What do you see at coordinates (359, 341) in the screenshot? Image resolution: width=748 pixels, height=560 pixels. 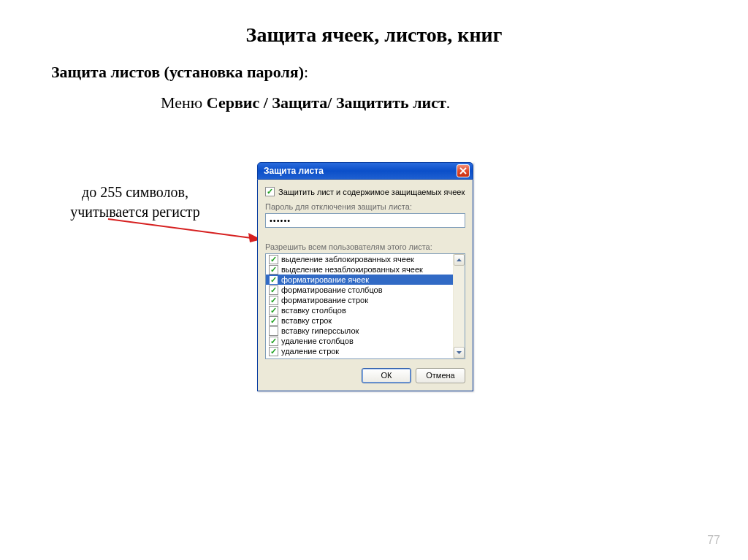 I see `list-item: ✓удаление столбцов` at bounding box center [359, 341].